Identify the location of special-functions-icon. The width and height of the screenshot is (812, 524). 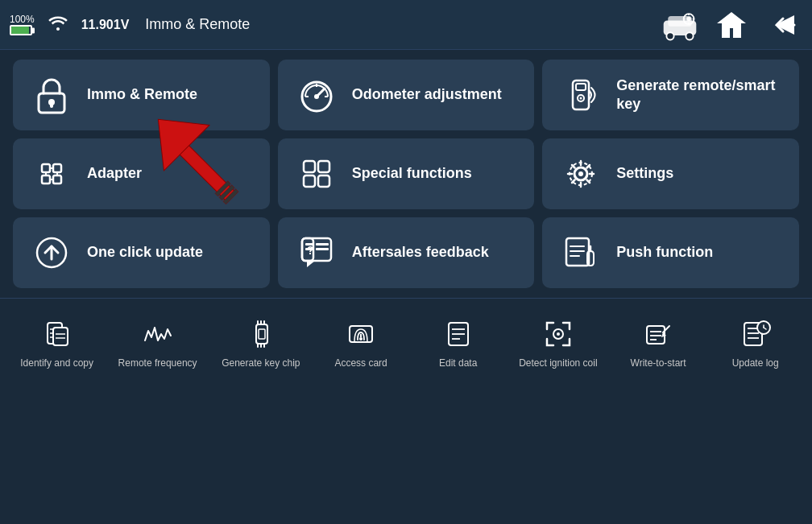
(317, 174).